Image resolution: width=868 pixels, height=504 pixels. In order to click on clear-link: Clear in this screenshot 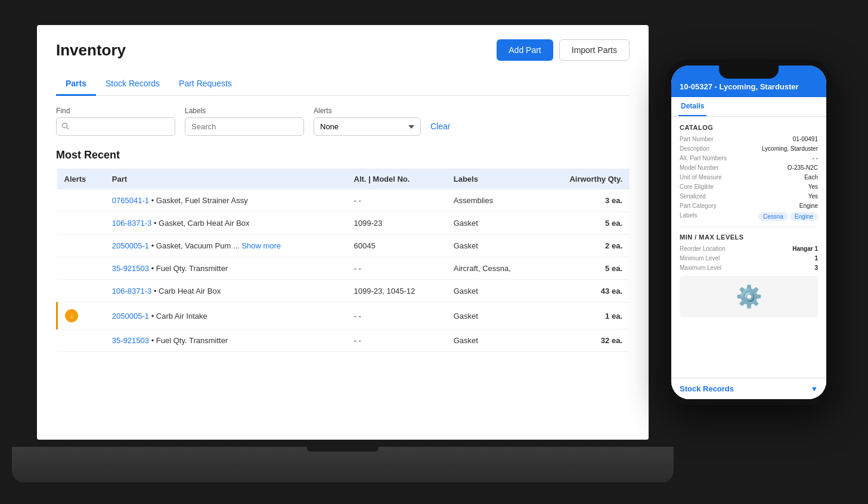, I will do `click(440, 129)`.